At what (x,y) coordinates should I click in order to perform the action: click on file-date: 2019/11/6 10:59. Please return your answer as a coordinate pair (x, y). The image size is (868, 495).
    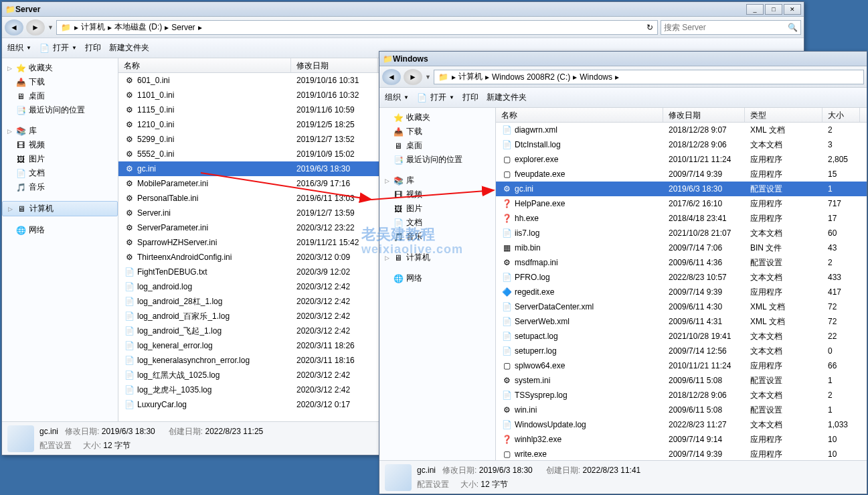
    Looking at the image, I should click on (335, 110).